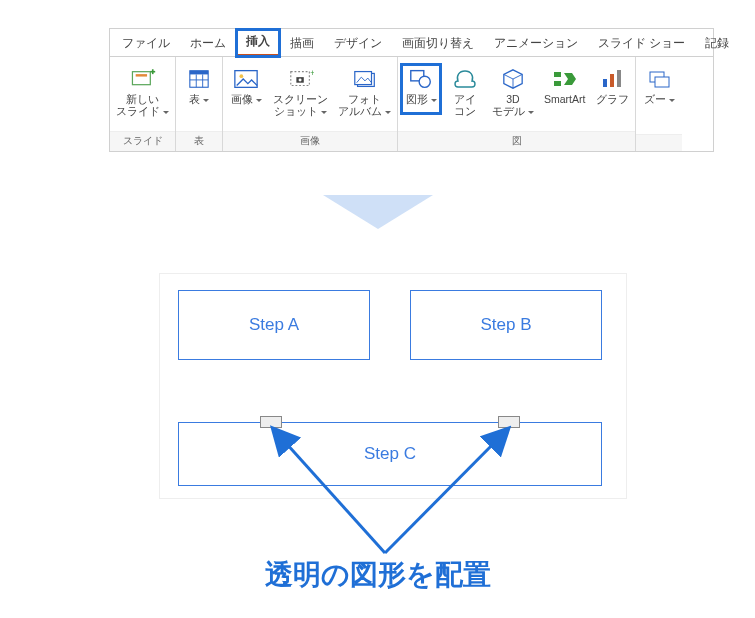 This screenshot has height=618, width=755. Describe the element at coordinates (506, 325) in the screenshot. I see `step-b-box: Step B` at that location.